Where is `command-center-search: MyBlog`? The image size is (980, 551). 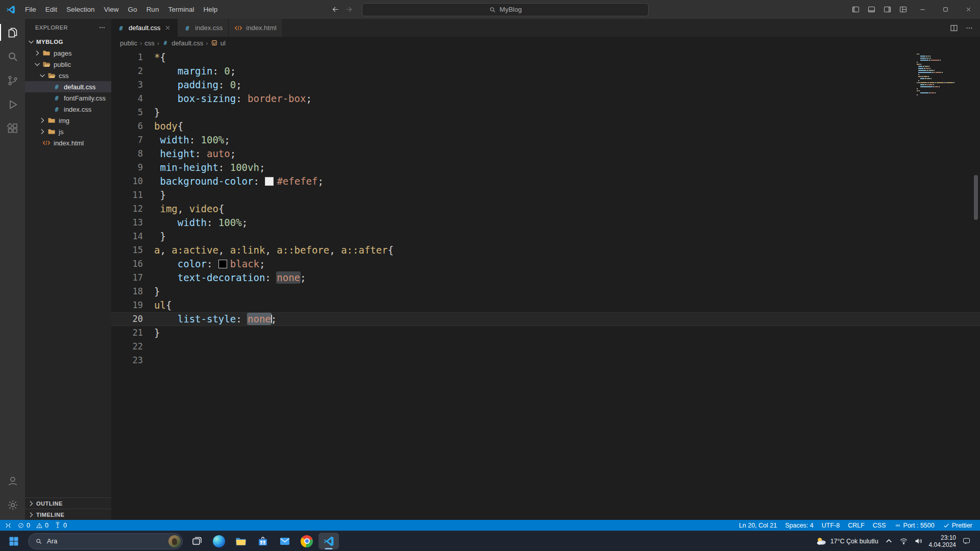 command-center-search: MyBlog is located at coordinates (505, 10).